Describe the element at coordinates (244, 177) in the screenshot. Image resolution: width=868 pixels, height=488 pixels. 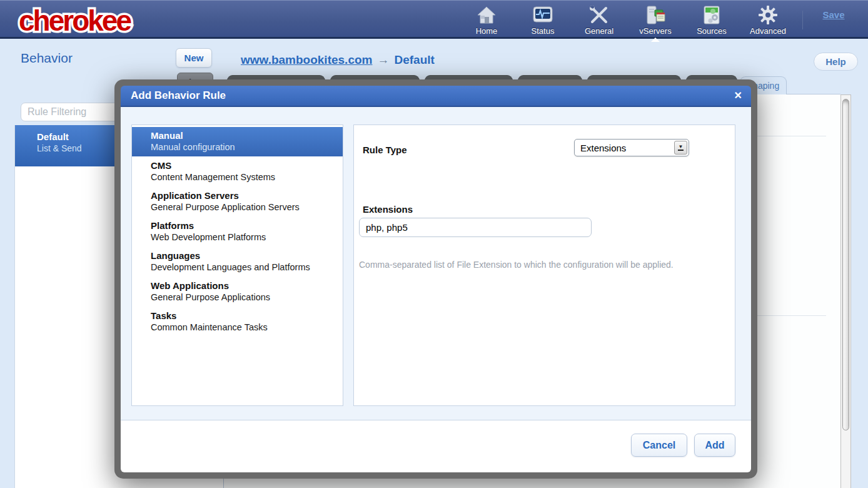
I see `category-subtitle: Content Management Systems` at that location.